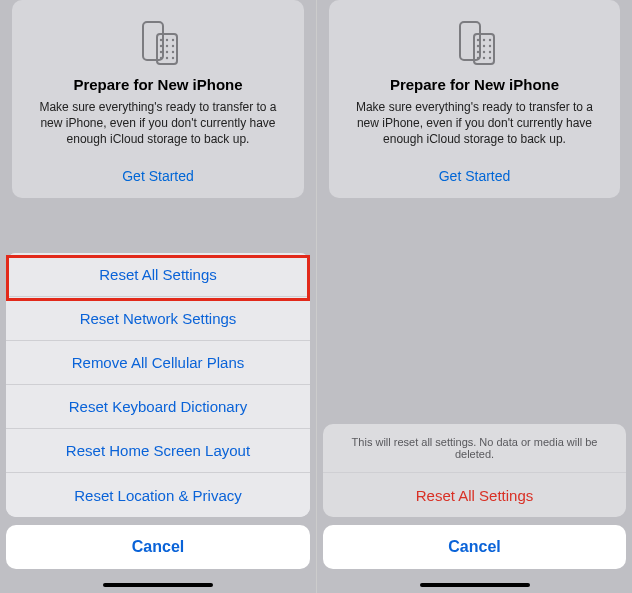 The image size is (632, 593). What do you see at coordinates (474, 470) in the screenshot?
I see `confirm-group: This will reset all settings. No data or…` at bounding box center [474, 470].